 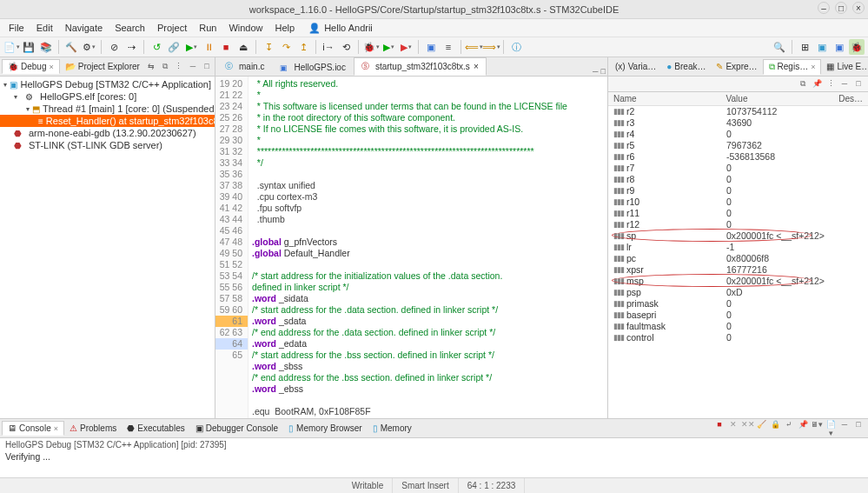 What do you see at coordinates (174, 47) in the screenshot?
I see `halt-button: 🔗` at bounding box center [174, 47].